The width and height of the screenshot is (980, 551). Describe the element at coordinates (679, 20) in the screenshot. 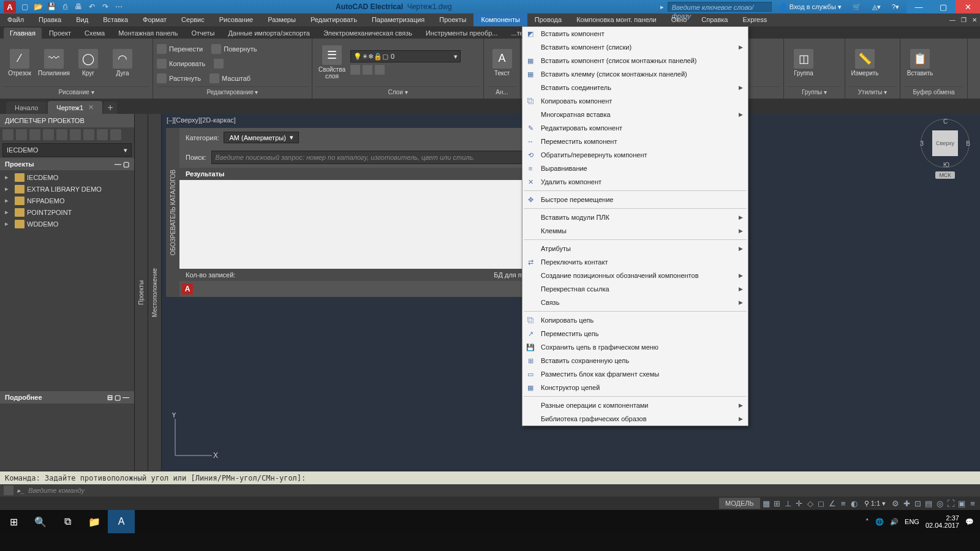

I see `menu-окно: Окно` at that location.